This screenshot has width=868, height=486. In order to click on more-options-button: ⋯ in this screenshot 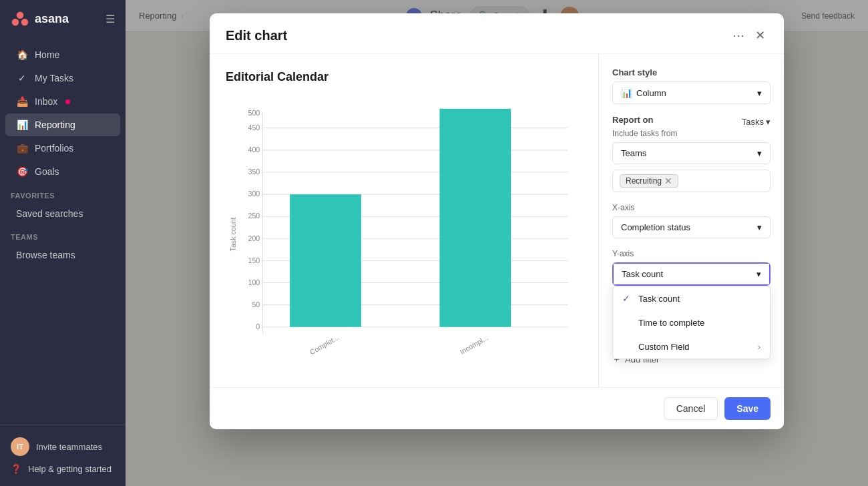, I will do `click(738, 35)`.